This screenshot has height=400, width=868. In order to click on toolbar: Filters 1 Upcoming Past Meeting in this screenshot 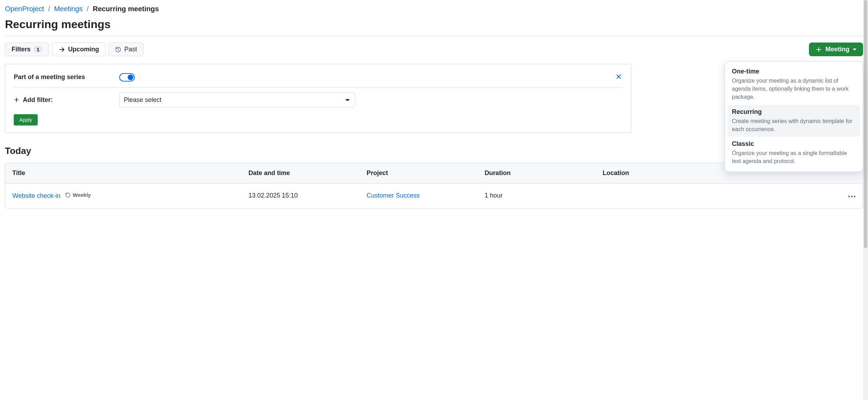, I will do `click(434, 49)`.